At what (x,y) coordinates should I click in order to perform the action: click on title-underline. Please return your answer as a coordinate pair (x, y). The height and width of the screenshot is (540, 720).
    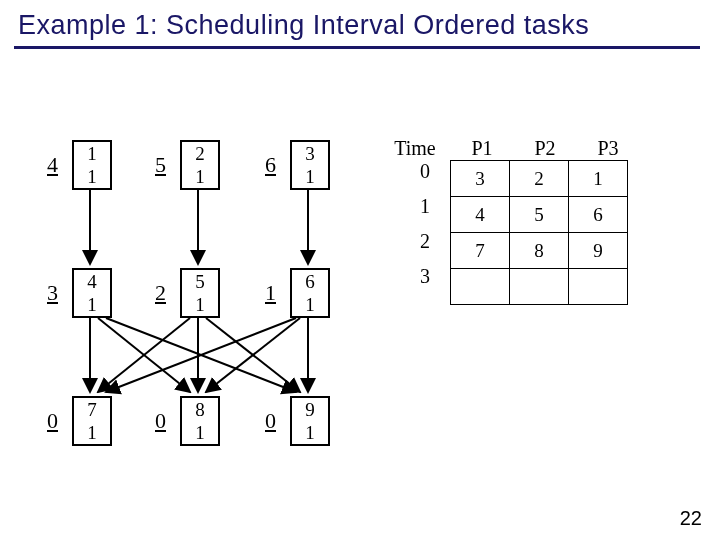
    Looking at the image, I should click on (357, 48).